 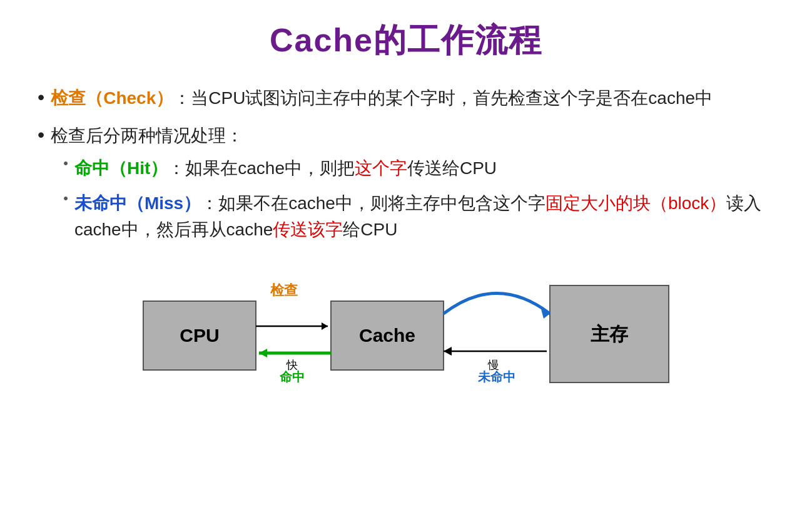 I want to click on sub-1-pre: ：如果在cache中，则把, so click(x=261, y=168).